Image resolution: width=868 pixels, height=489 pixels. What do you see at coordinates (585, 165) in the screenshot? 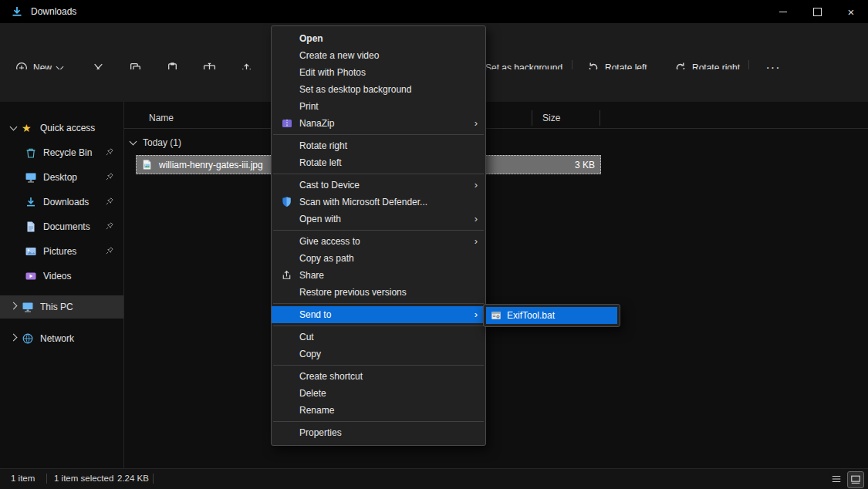
I see `file-size: 3 KB` at bounding box center [585, 165].